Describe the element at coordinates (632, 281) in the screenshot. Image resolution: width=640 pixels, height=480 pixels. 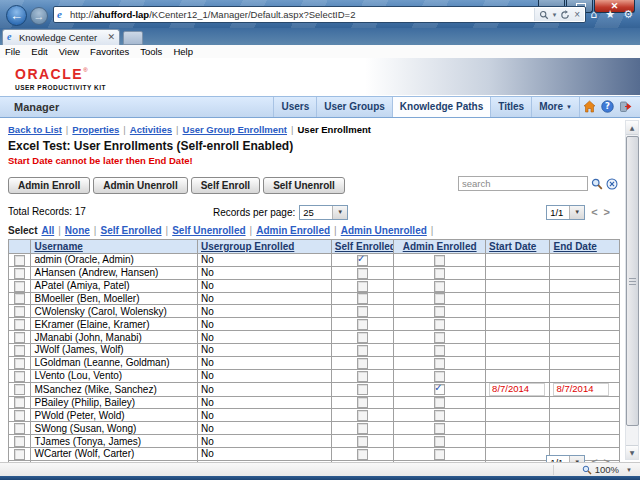
I see `scrollbar-thumb` at that location.